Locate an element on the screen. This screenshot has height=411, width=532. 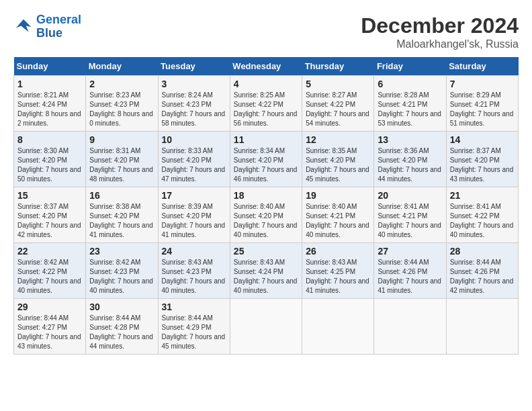
col-tuesday: Tuesday is located at coordinates (193, 66).